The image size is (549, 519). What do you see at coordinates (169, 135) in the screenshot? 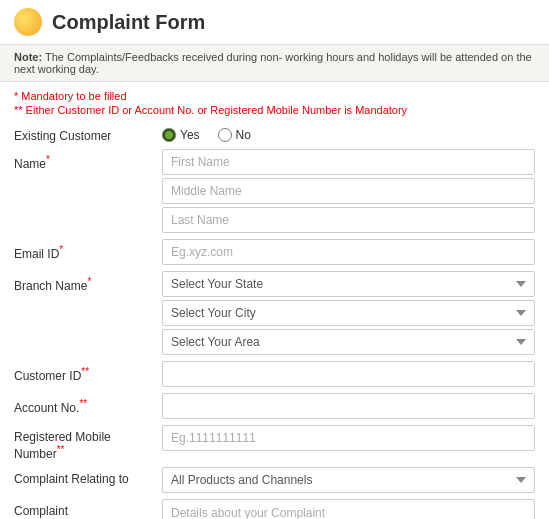
I see `radio-yes-input` at bounding box center [169, 135].